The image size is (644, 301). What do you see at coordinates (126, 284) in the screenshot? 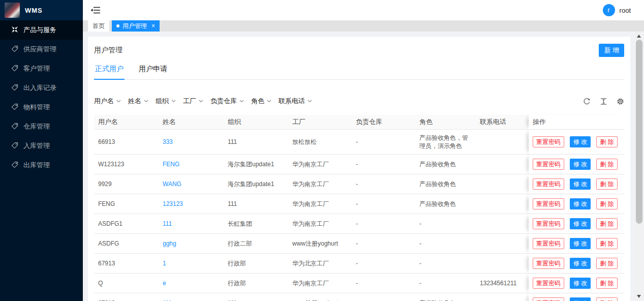
I see `cell-username: Q` at bounding box center [126, 284].